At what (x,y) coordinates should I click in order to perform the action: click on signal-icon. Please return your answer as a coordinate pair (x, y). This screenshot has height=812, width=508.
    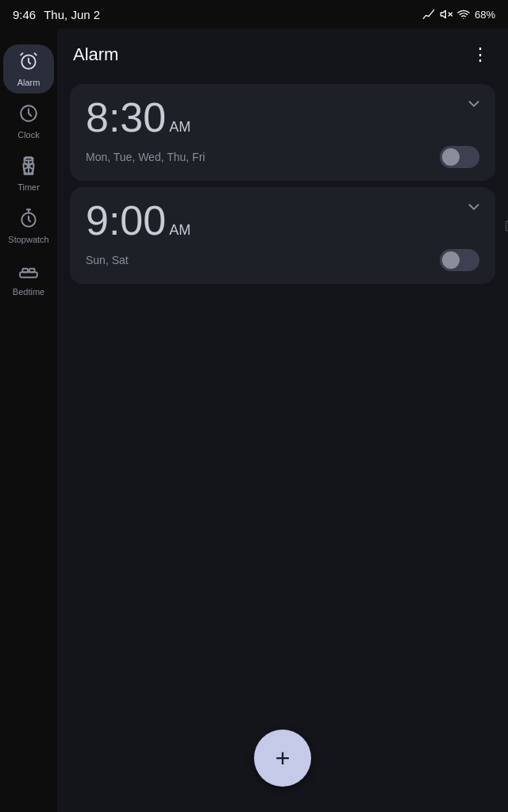
    Looking at the image, I should click on (429, 14).